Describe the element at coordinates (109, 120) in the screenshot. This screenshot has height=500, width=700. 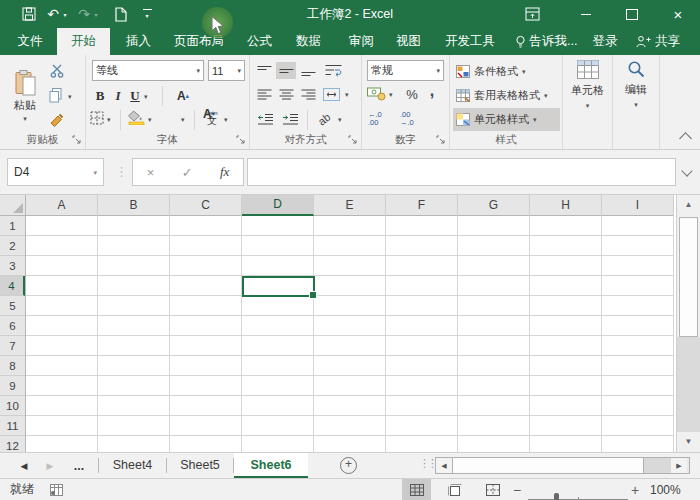
I see `borders-dropdown: ▾` at that location.